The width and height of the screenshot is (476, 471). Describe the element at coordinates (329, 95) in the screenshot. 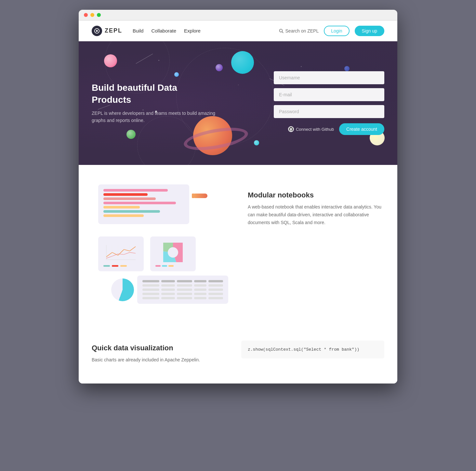

I see `email-input` at that location.